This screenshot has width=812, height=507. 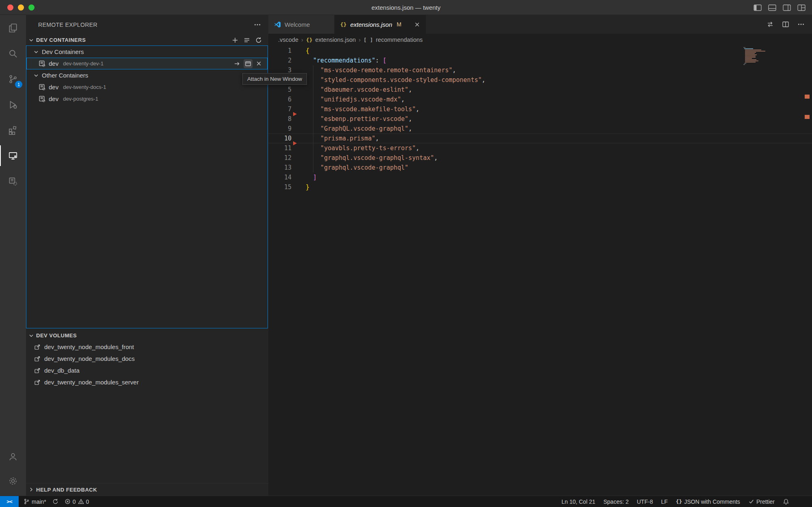 What do you see at coordinates (400, 40) in the screenshot?
I see `breadcrumb-symbol: recommendations` at bounding box center [400, 40].